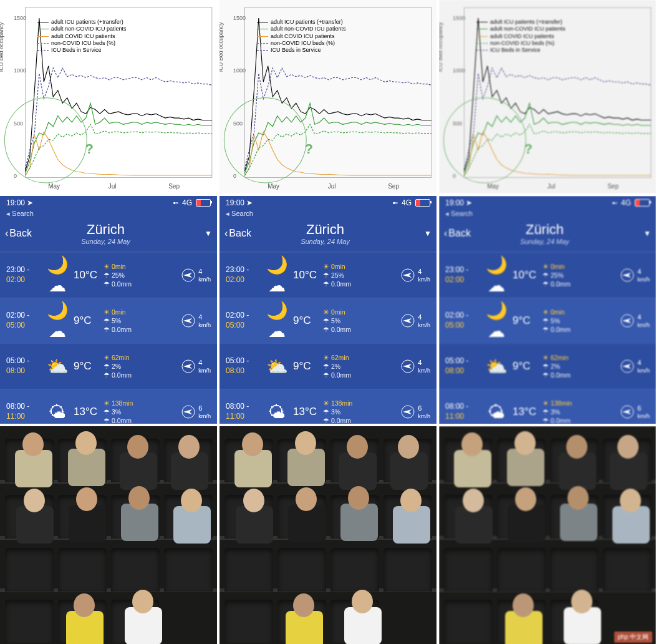 Image resolution: width=656 pixels, height=644 pixels. What do you see at coordinates (328, 203) in the screenshot?
I see `status-bar: 19:00 ➤▪▫4G` at bounding box center [328, 203].